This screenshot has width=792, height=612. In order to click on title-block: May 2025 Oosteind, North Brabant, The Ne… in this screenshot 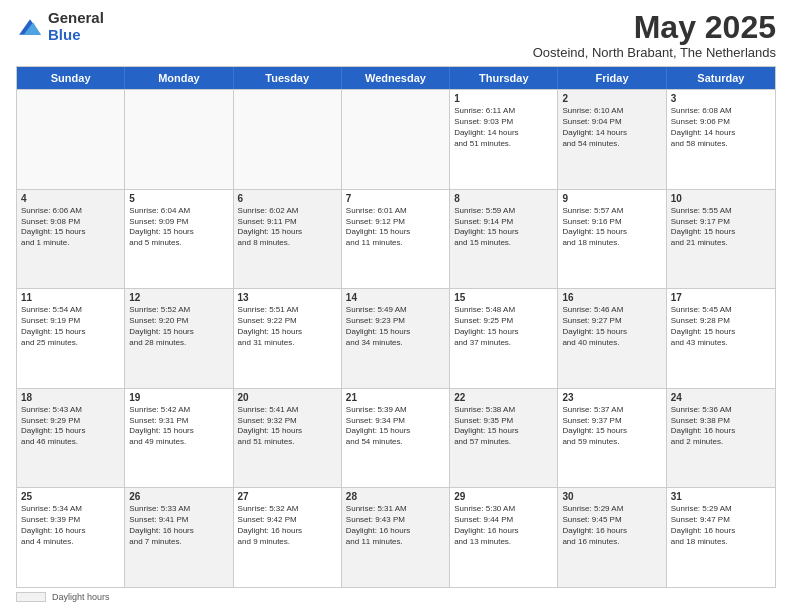, I will do `click(654, 35)`.